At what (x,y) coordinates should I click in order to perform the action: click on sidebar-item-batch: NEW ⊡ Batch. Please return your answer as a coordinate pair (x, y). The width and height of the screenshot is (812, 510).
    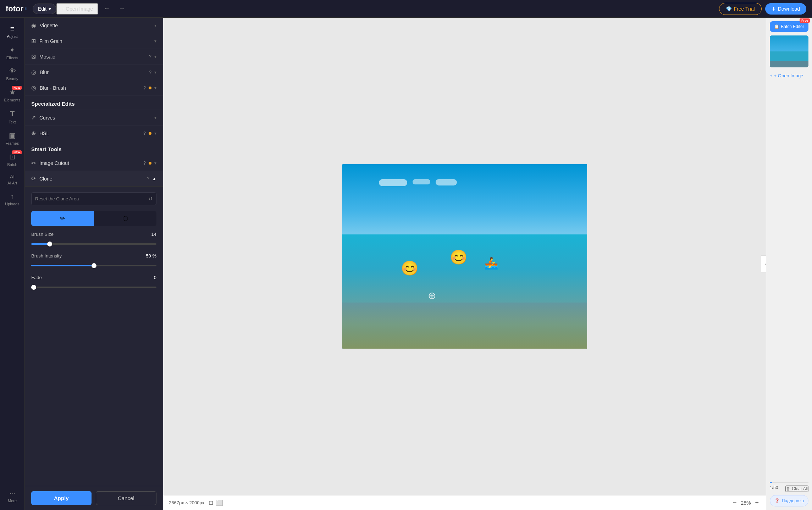
    Looking at the image, I should click on (12, 160).